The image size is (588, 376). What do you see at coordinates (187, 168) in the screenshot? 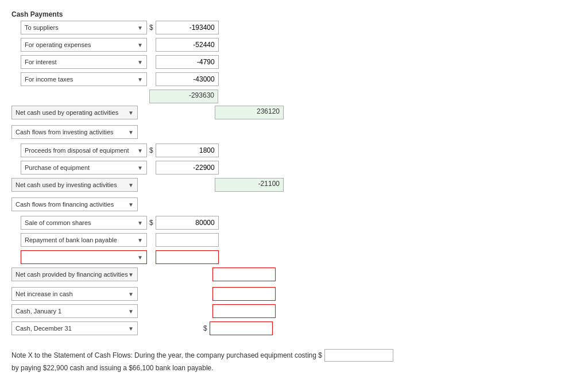
I see `purchase-input` at bounding box center [187, 168].